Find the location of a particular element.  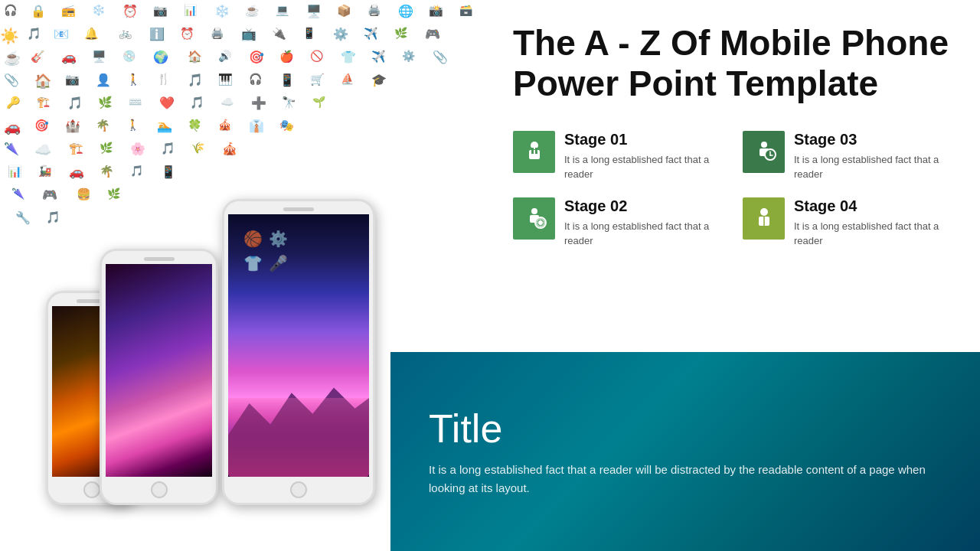

tech-icon: 🍀 is located at coordinates (194, 126).